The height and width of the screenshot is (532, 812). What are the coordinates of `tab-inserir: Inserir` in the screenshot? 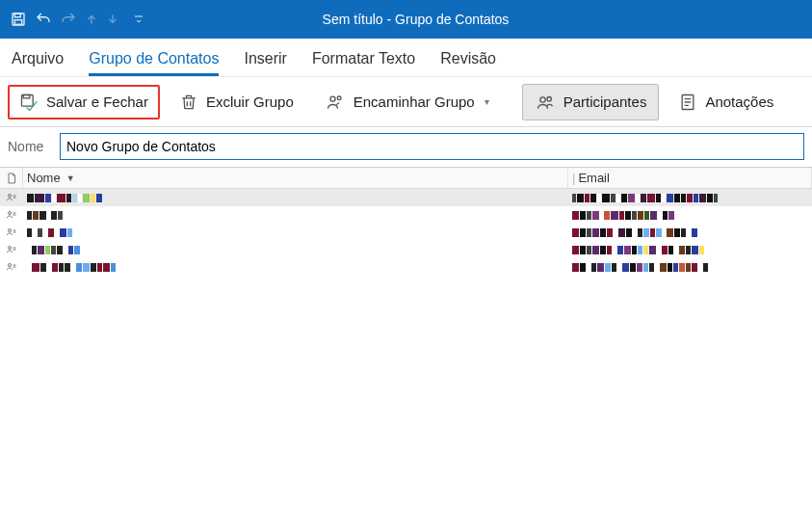 It's located at (265, 60).